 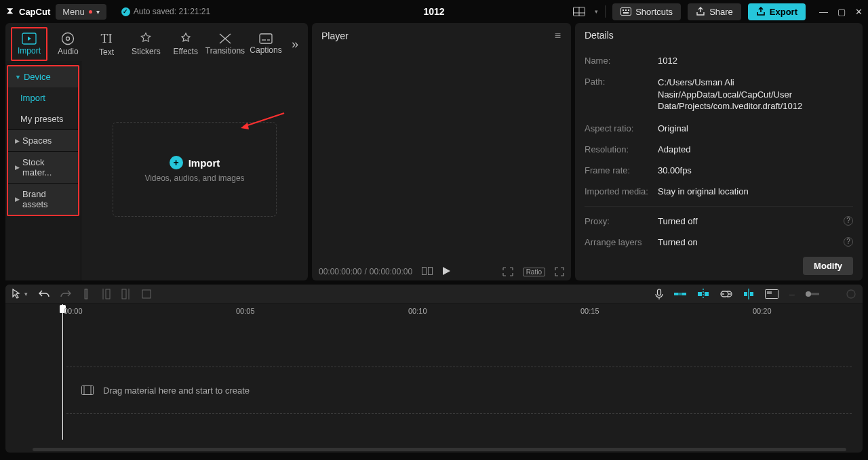 What do you see at coordinates (195, 169) in the screenshot?
I see `import-dropzone: + Import Videos, audios, and images` at bounding box center [195, 169].